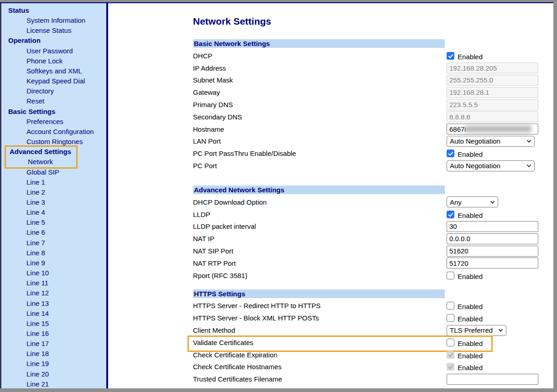 The width and height of the screenshot is (557, 392). I want to click on setting-label-lldp: LLDP, so click(320, 214).